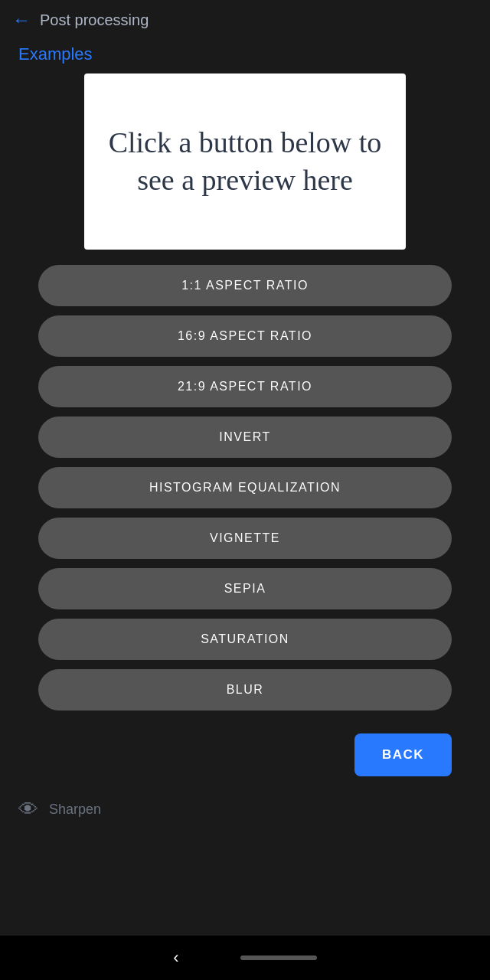 This screenshot has width=490, height=980. Describe the element at coordinates (245, 286) in the screenshot. I see `btn-1-1-aspect-ratio: 1:1 ASPECT RATIO` at that location.